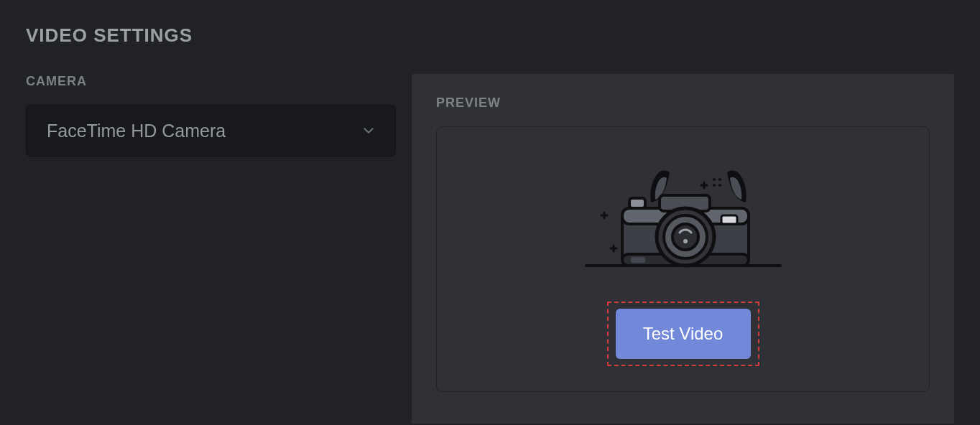 The width and height of the screenshot is (980, 425). Describe the element at coordinates (683, 213) in the screenshot. I see `camera-illustration-icon` at that location.